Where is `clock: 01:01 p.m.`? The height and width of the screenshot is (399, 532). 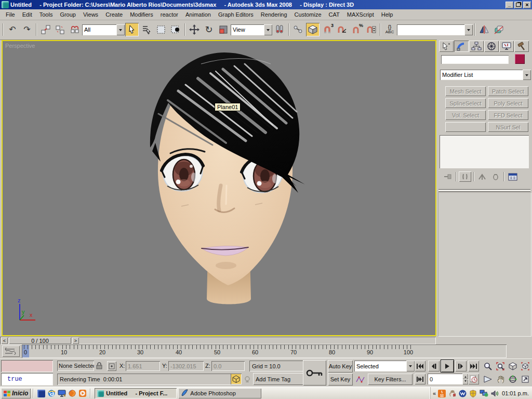 clock: 01:01 p.m. is located at coordinates (516, 393).